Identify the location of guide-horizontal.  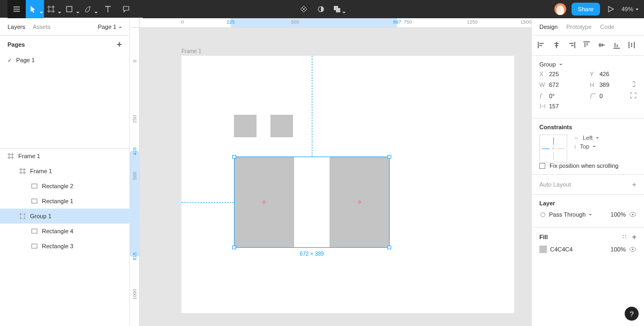
(208, 203).